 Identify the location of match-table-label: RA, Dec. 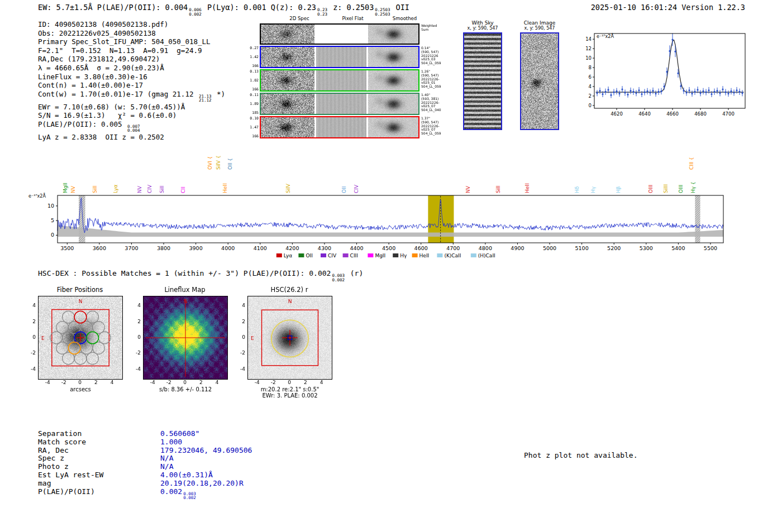
(99, 451).